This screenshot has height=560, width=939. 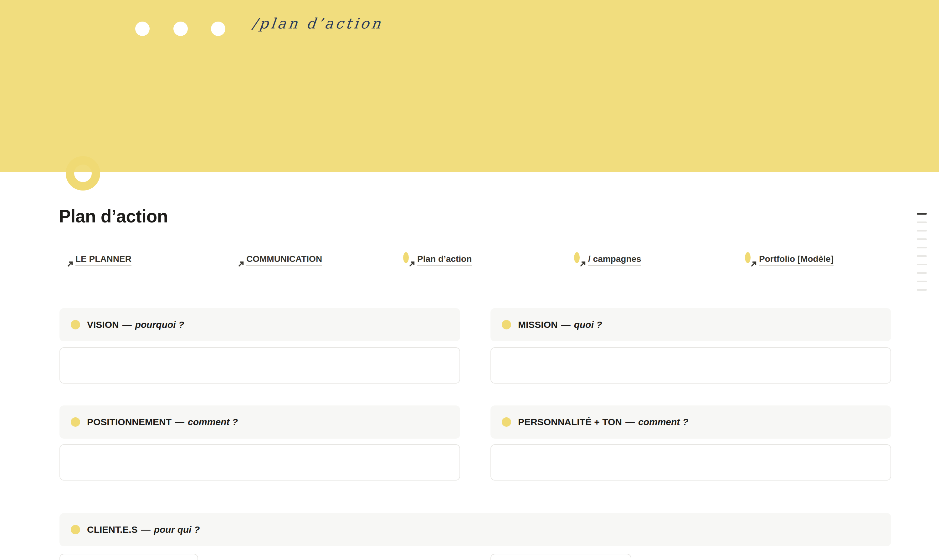 What do you see at coordinates (113, 216) in the screenshot?
I see `page-title: Plan d’action` at bounding box center [113, 216].